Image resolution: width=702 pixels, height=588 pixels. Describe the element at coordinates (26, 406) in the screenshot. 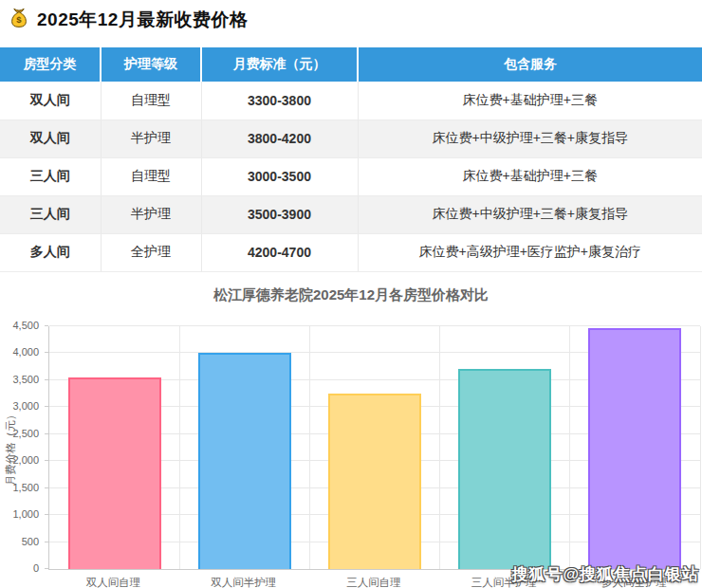

I see `y-tick-label: 3,000` at that location.